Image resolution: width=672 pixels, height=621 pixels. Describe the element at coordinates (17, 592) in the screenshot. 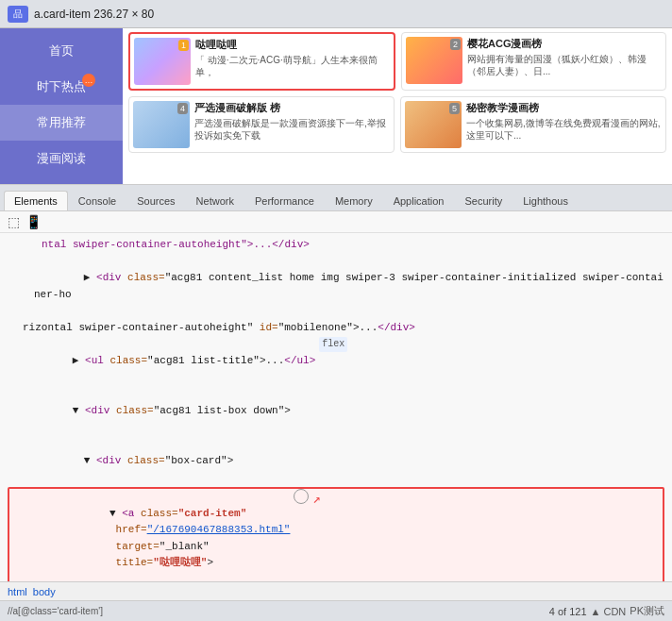

I see `html-link: html` at that location.